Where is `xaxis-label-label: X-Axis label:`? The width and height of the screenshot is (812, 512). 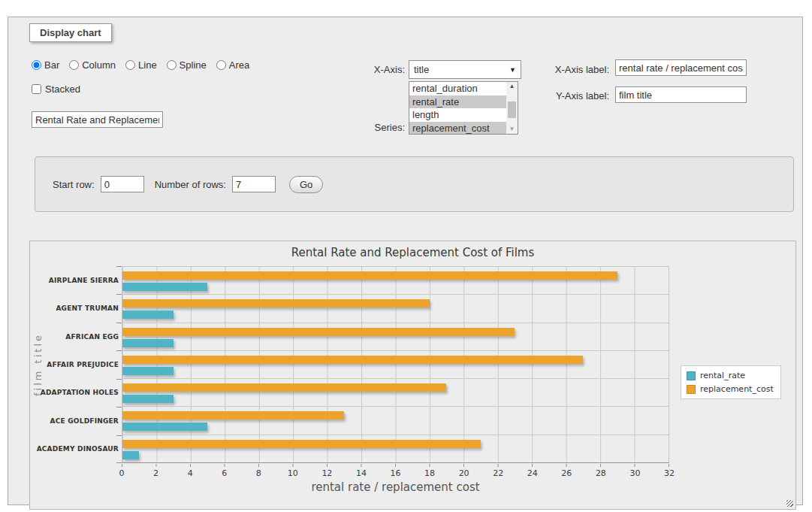
xaxis-label-label: X-Axis label: is located at coordinates (572, 69).